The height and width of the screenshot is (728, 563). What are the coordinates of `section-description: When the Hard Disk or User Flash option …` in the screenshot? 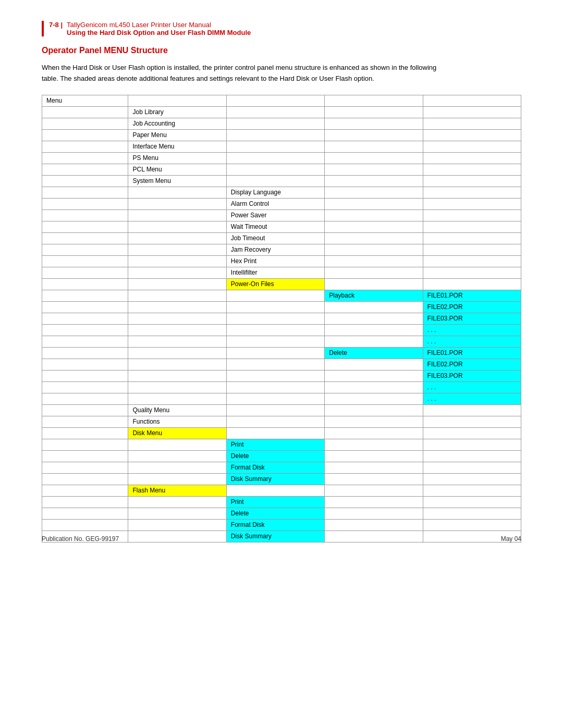 It's located at (245, 73).